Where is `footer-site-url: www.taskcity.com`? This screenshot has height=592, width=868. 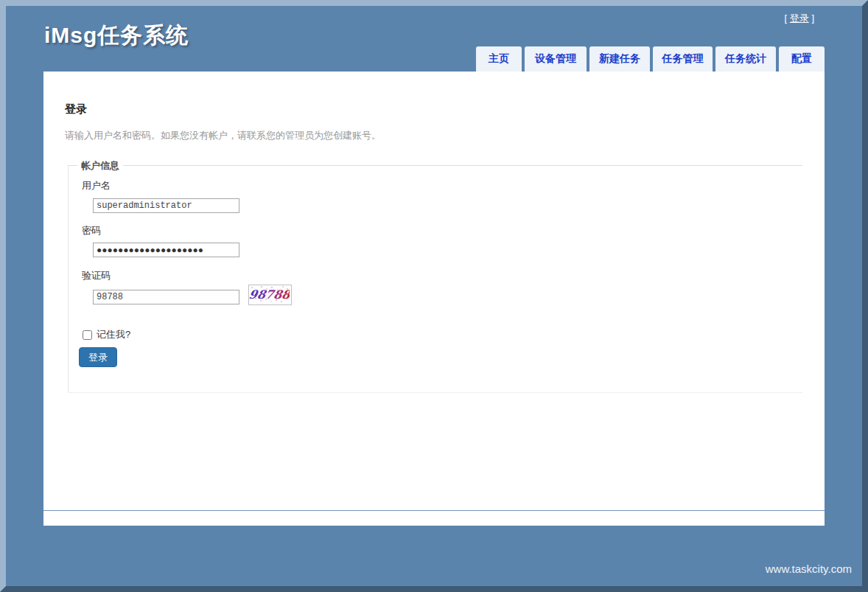
footer-site-url: www.taskcity.com is located at coordinates (809, 569).